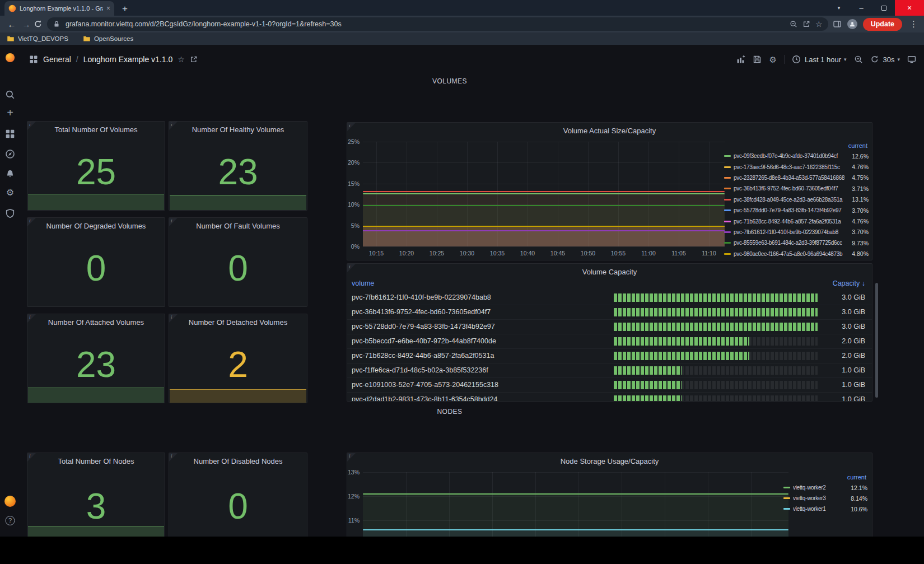  Describe the element at coordinates (609, 130) in the screenshot. I see `panel-title: Volume Actual Size/Capacity` at that location.